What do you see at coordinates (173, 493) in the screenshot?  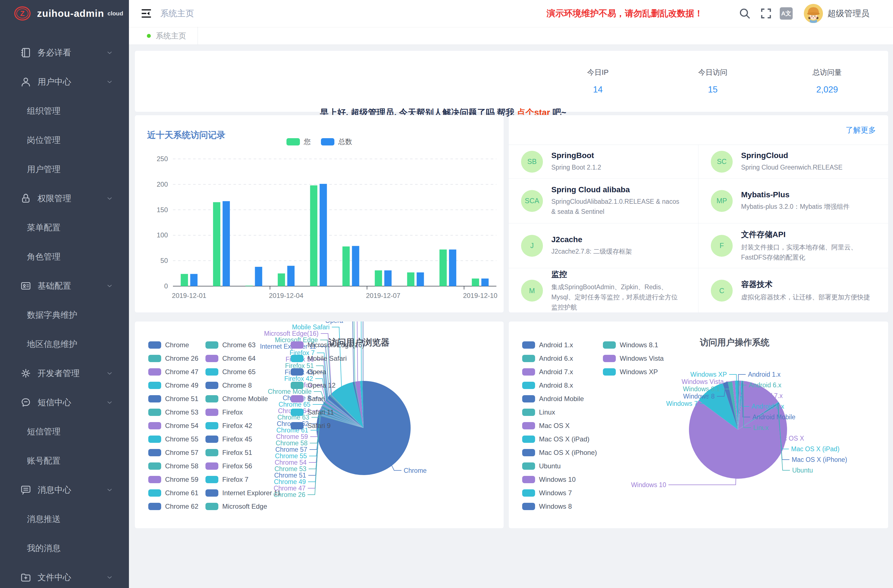 I see `legend-item: Chrome 61` at bounding box center [173, 493].